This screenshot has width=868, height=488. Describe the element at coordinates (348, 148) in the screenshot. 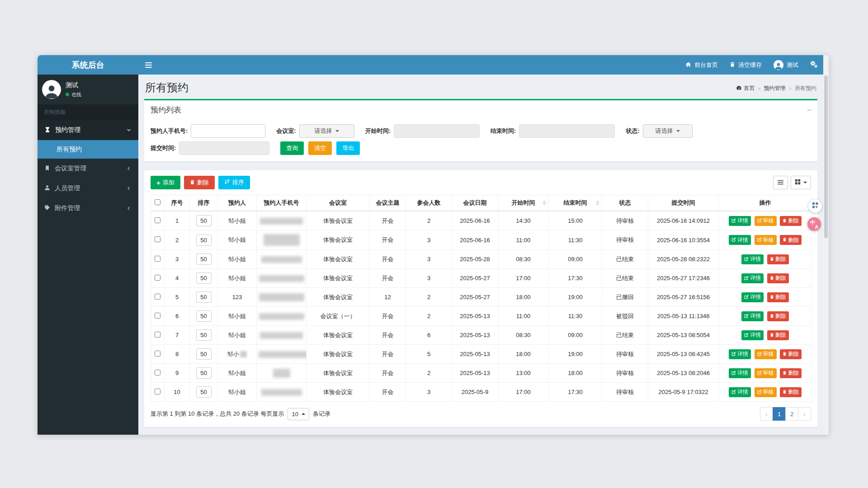

I see `export-button: 导出` at that location.